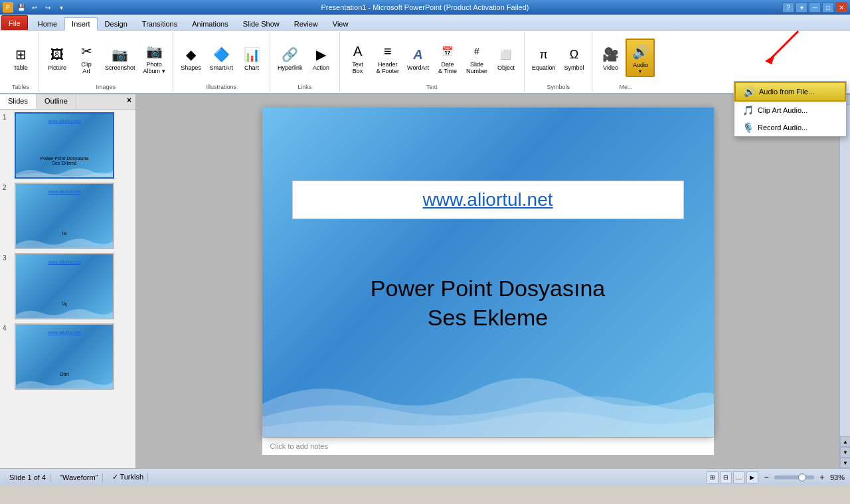  What do you see at coordinates (57, 58) in the screenshot?
I see `picture-button: 🖼 Picture` at bounding box center [57, 58].